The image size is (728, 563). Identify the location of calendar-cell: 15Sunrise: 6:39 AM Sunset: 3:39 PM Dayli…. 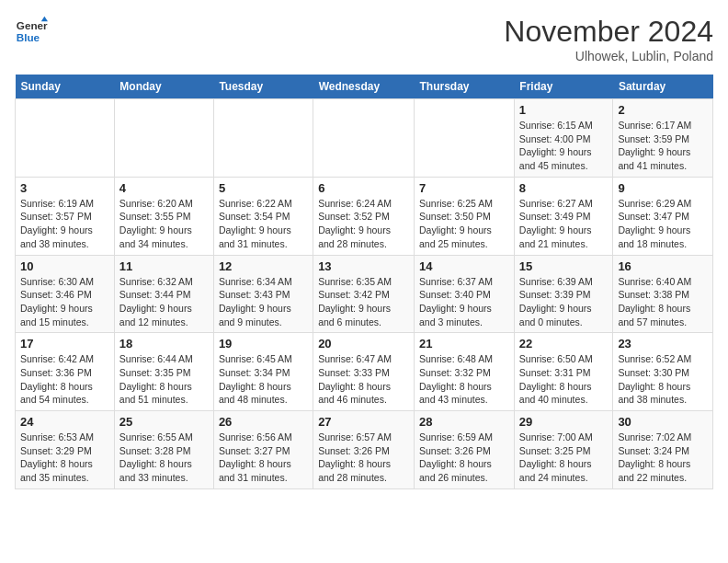
(563, 294).